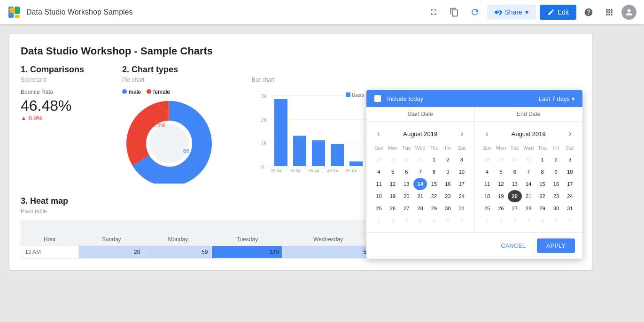 The width and height of the screenshot is (644, 322). I want to click on end-day: 10, so click(570, 172).